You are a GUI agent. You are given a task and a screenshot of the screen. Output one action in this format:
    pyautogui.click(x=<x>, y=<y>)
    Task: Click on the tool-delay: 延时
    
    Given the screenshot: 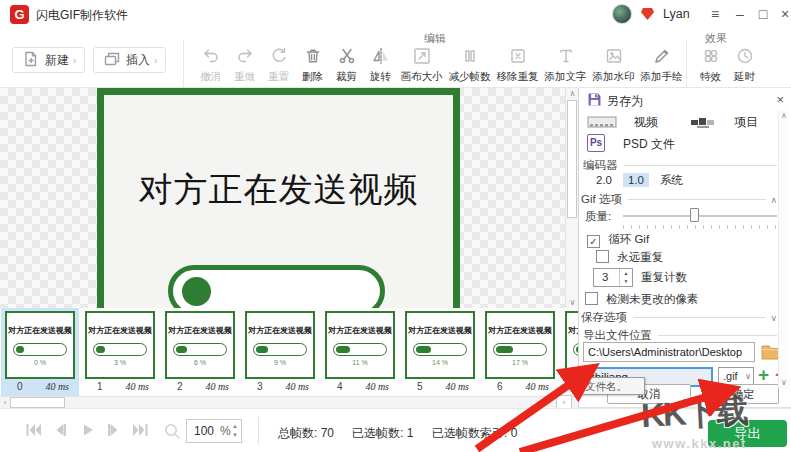 What is the action you would take?
    pyautogui.click(x=744, y=64)
    